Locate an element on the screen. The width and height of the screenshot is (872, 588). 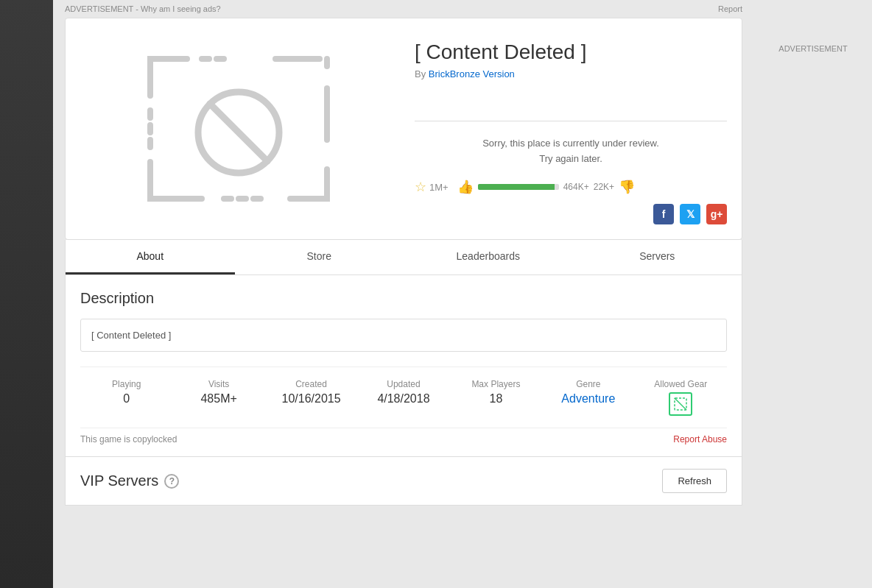
facebook-share-button: f is located at coordinates (664, 214).